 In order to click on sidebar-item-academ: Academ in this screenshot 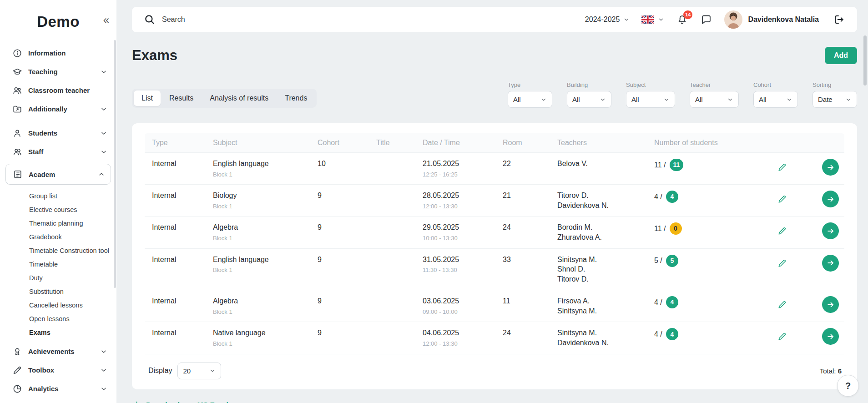, I will do `click(58, 174)`.